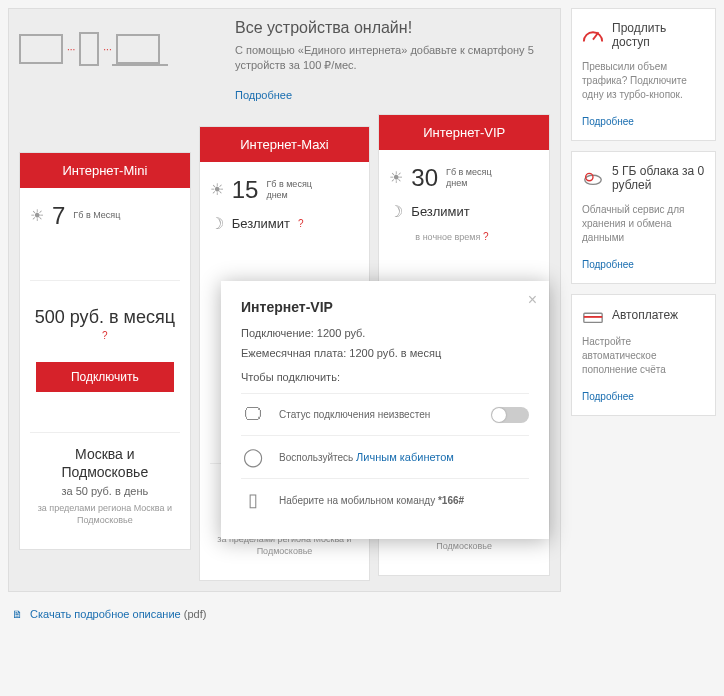  What do you see at coordinates (105, 377) in the screenshot?
I see `connect-button: Подключить` at bounding box center [105, 377].